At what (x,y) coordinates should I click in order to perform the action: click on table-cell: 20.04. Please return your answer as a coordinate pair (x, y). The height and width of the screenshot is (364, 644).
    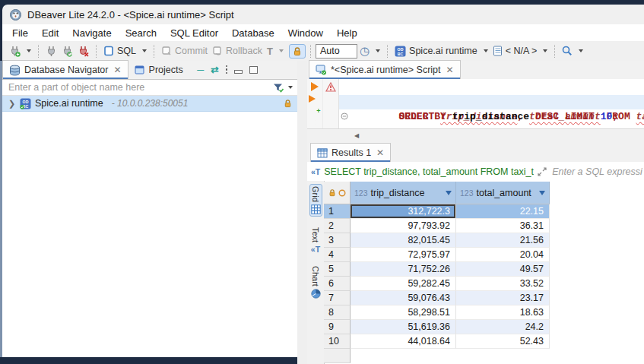
    Looking at the image, I should click on (503, 255).